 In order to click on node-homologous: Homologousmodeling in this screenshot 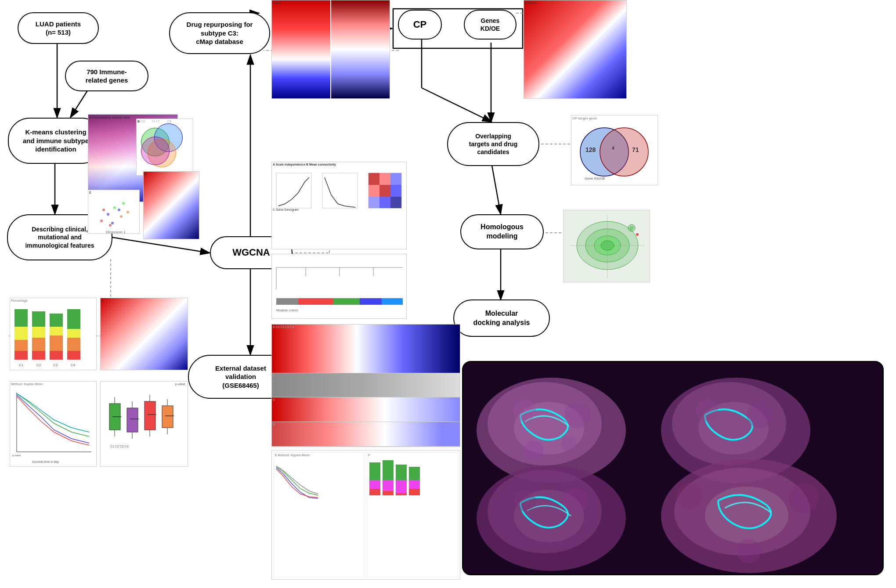, I will do `click(502, 232)`.